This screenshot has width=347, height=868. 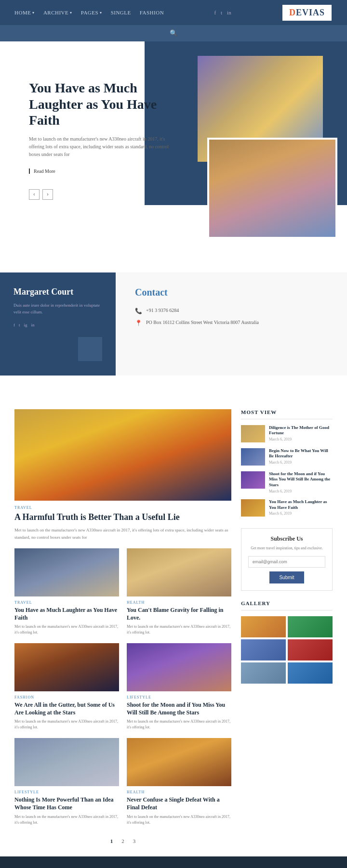 What do you see at coordinates (222, 13) in the screenshot?
I see `twitter-icon: t` at bounding box center [222, 13].